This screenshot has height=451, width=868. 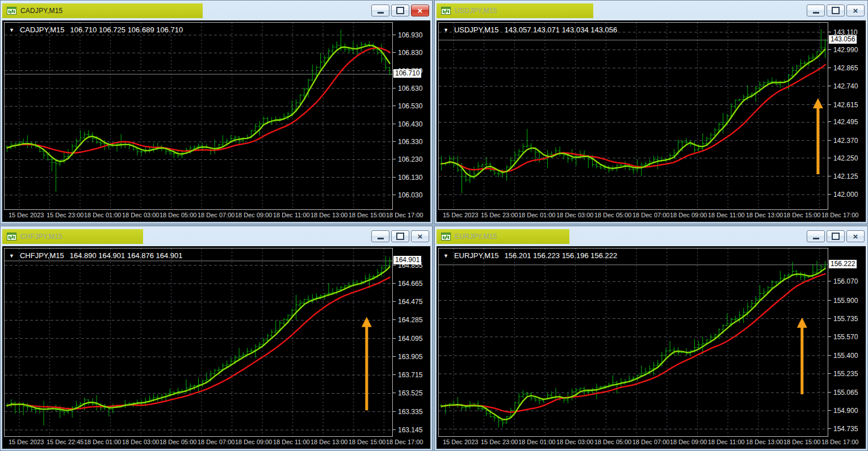 What do you see at coordinates (515, 11) in the screenshot?
I see `title-highlight: USDJPY,M15` at bounding box center [515, 11].